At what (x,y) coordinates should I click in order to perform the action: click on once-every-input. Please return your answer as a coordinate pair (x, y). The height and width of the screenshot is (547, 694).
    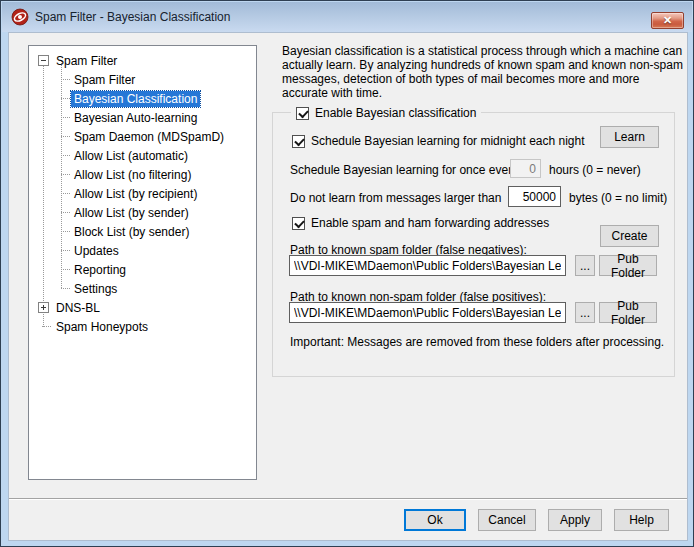
    Looking at the image, I should click on (526, 168).